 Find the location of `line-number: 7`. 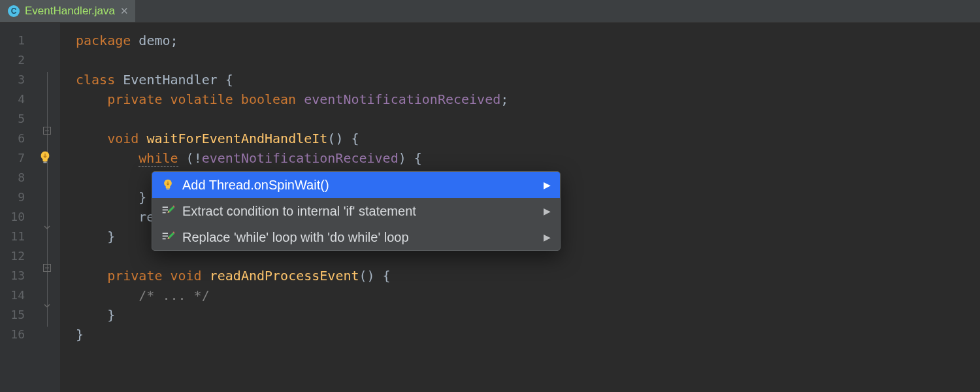

line-number: 7 is located at coordinates (17, 158).